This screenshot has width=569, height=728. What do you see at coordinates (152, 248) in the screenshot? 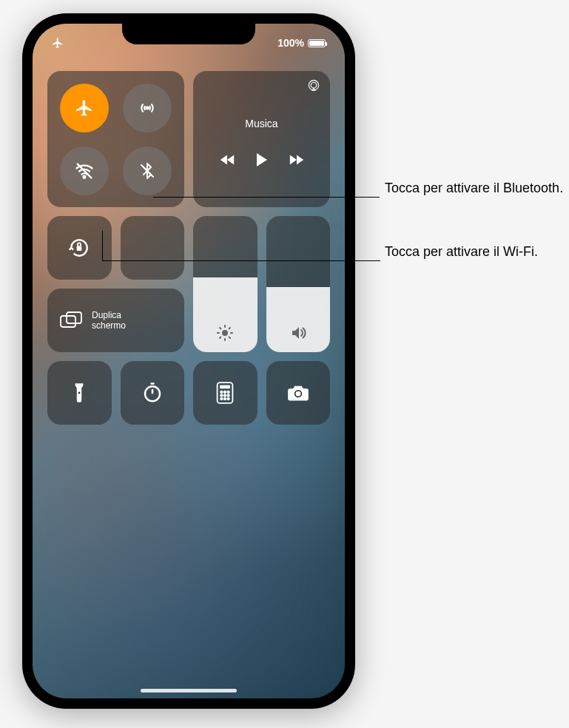
I see `do-not-disturb-toggle` at bounding box center [152, 248].